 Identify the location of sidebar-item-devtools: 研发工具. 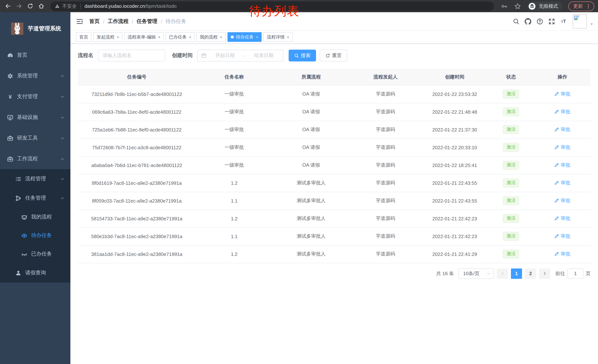
(35, 138).